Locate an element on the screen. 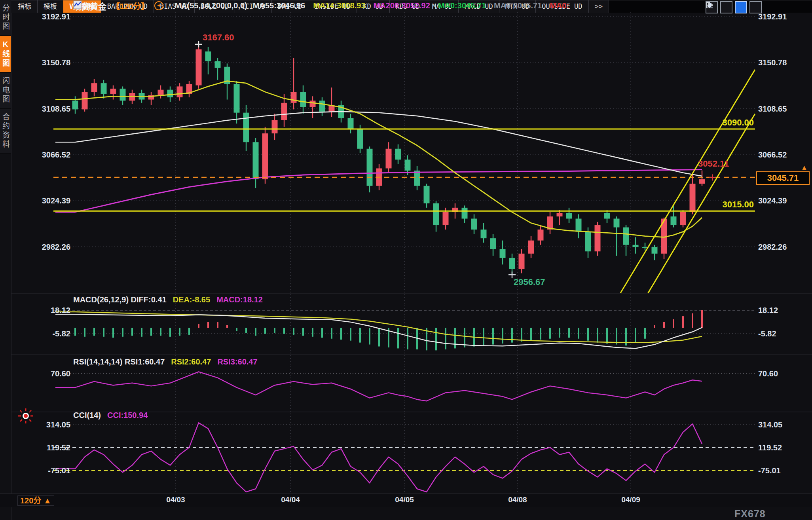  ma-legend: MA55:3046.96MA14:3008.93MA200:3052.92MA0… is located at coordinates (411, 6).